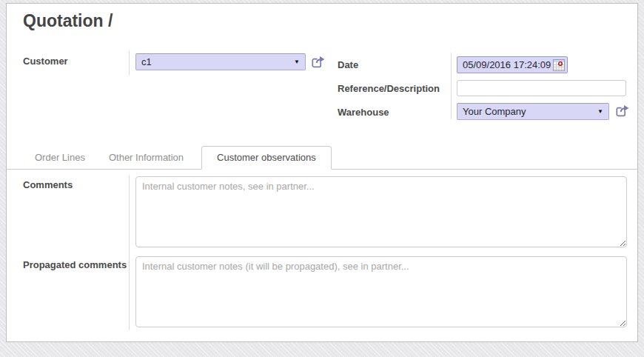 The width and height of the screenshot is (644, 357). What do you see at coordinates (363, 113) in the screenshot?
I see `warehouse-label: Warehouse` at bounding box center [363, 113].